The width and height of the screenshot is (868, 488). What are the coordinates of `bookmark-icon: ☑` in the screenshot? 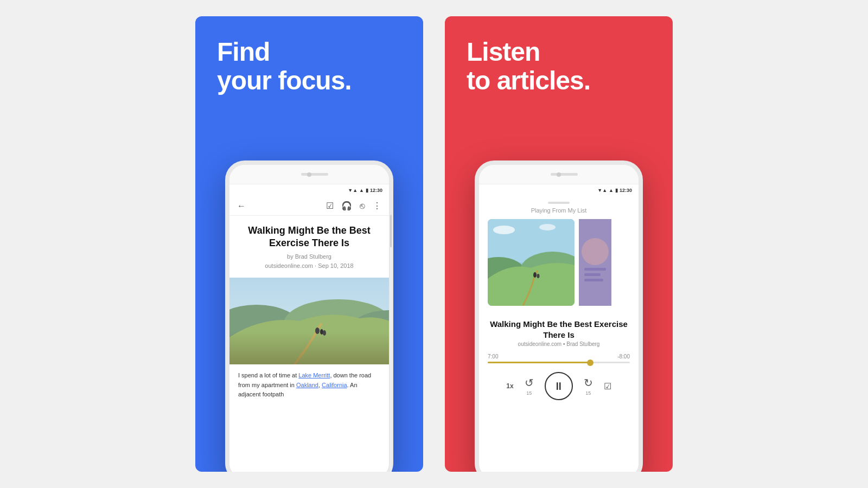 It's located at (330, 206).